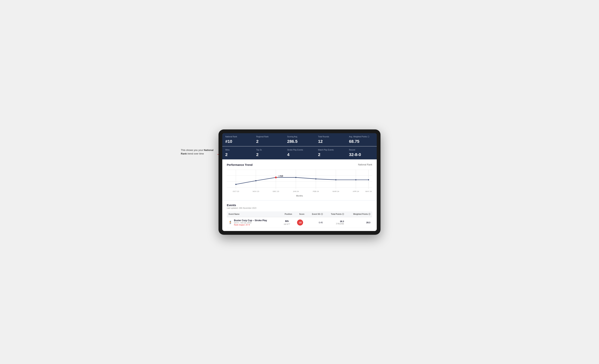 The width and height of the screenshot is (599, 364). What do you see at coordinates (296, 191) in the screenshot?
I see `svg-text: JAN 24` at bounding box center [296, 191].